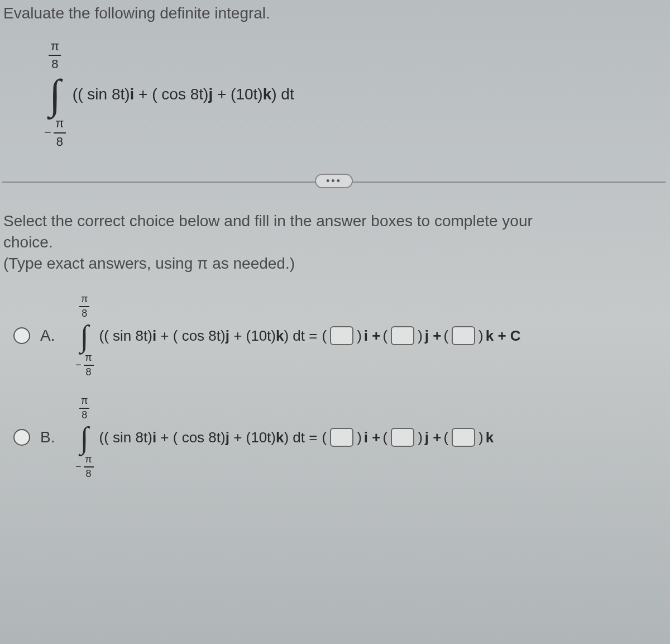  Describe the element at coordinates (55, 94) in the screenshot. I see `integral-limits: π 8 ∫ − π 8` at that location.